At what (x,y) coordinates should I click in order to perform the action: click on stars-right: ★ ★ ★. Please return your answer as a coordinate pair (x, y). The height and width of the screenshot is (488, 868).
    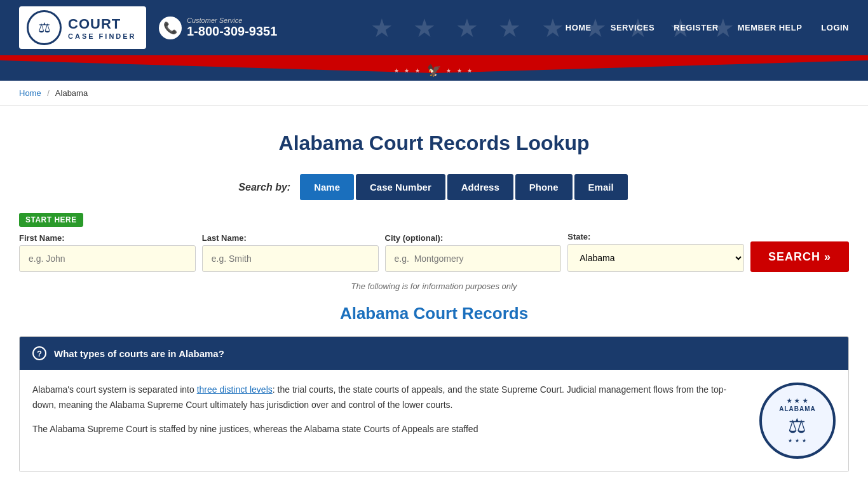
    Looking at the image, I should click on (460, 71).